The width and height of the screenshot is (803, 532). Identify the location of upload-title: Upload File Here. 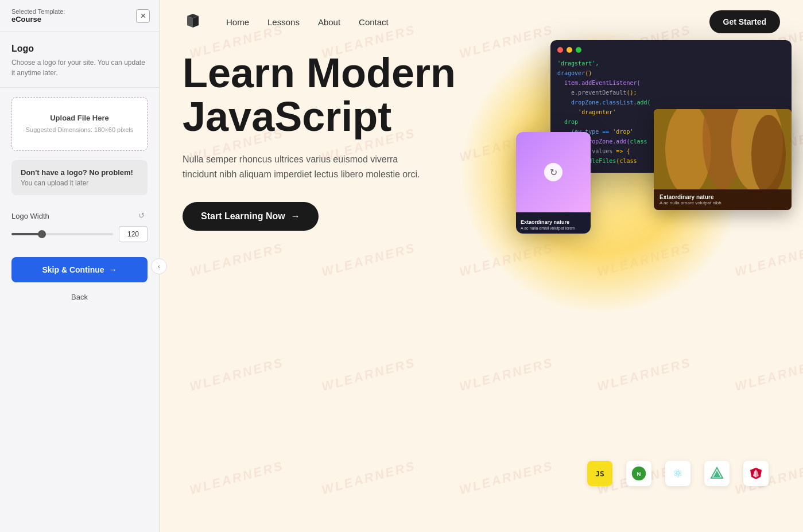
(79, 118).